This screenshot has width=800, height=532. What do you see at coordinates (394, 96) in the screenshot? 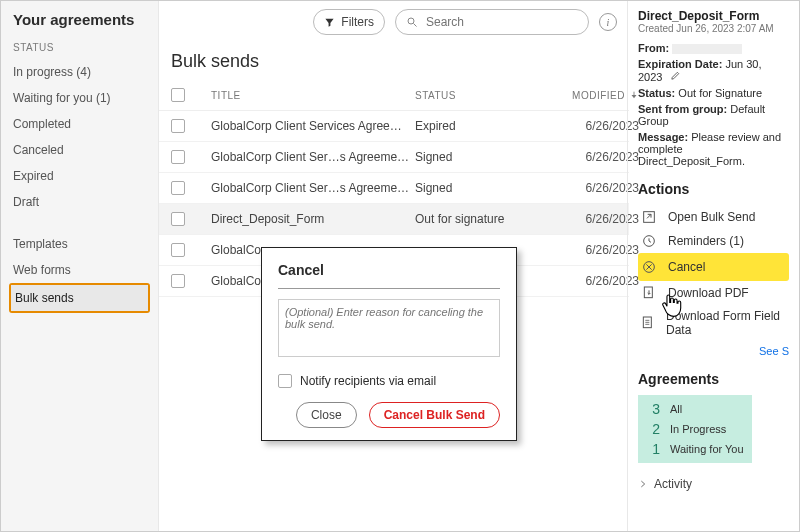
I see `table-header: TITLE STATUS MODIFIED` at bounding box center [394, 96].